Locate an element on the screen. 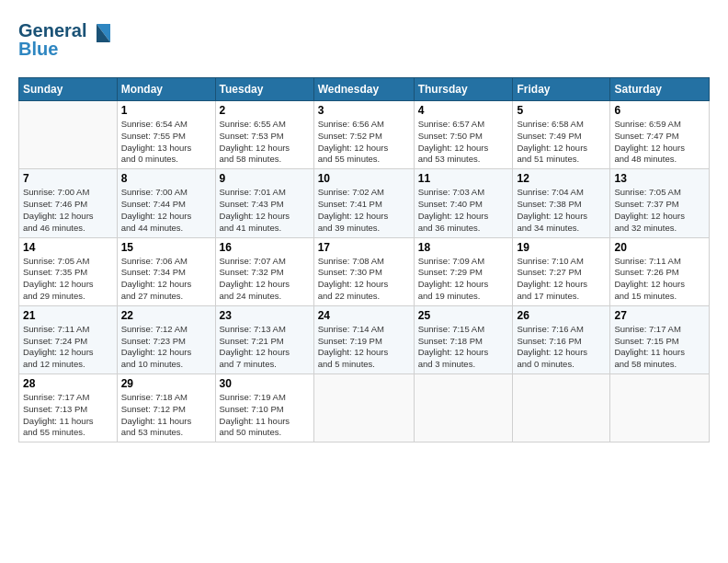 This screenshot has width=728, height=563. day-info: Sunrise: 7:17 AM Sunset: 7:13 PM Dayligh… is located at coordinates (68, 416).